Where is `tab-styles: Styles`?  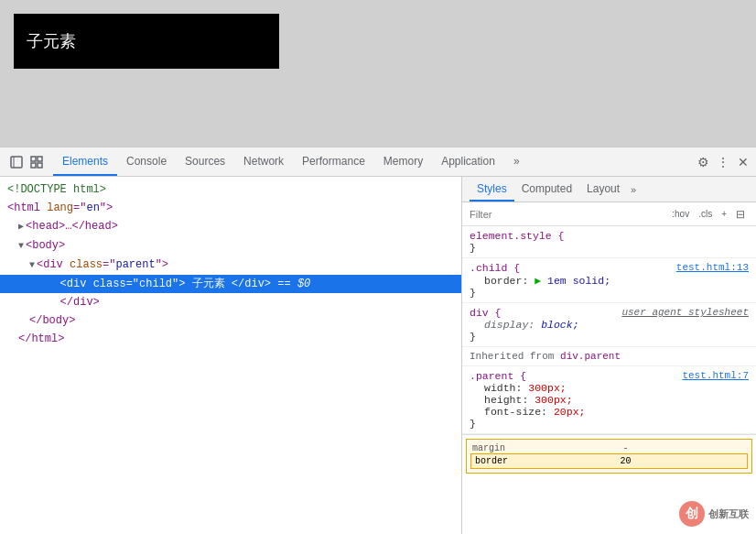 tab-styles: Styles is located at coordinates (492, 189).